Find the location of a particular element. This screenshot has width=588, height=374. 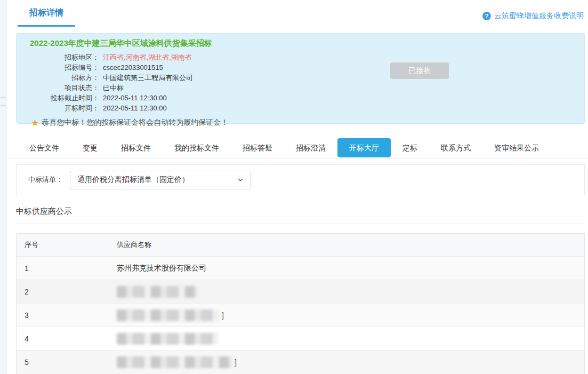

tender-field-row: 投标截止时间：2022-05-11 12:30:00 is located at coordinates (301, 98).